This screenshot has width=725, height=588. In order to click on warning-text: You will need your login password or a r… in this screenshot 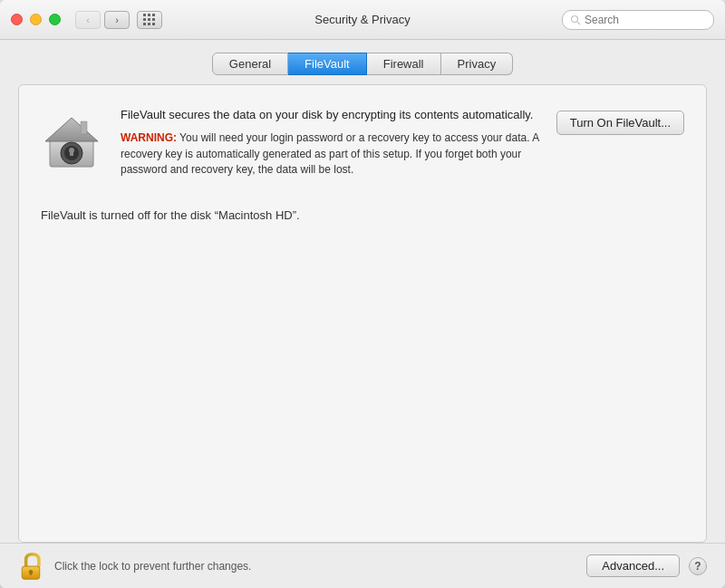, I will do `click(330, 154)`.